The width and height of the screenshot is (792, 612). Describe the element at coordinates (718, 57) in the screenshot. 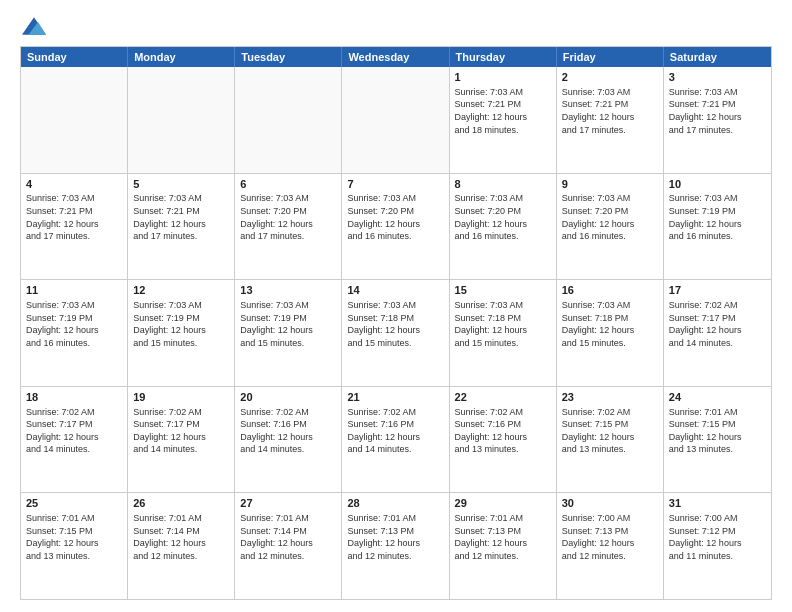

I see `header-day-saturday: Saturday` at that location.